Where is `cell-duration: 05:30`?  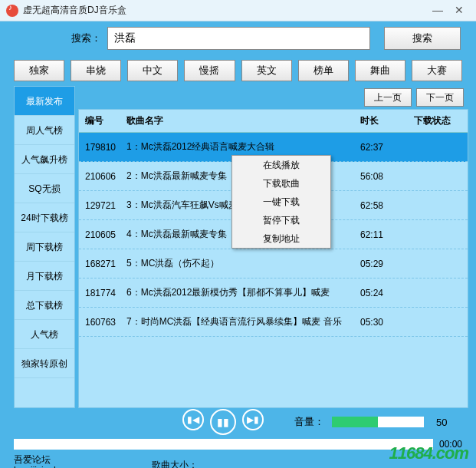
cell-duration: 05:30 is located at coordinates (387, 322).